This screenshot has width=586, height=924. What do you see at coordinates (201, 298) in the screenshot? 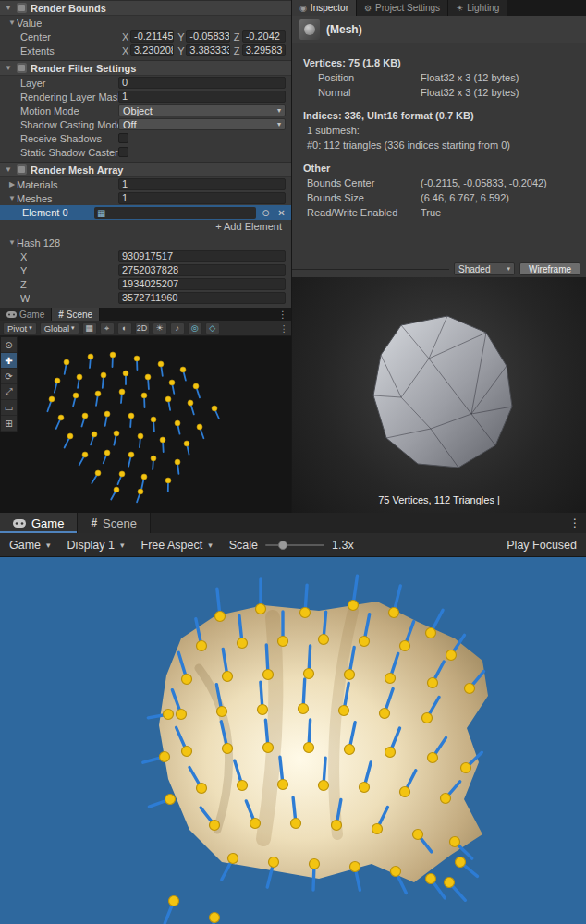
I see `hash-w-field: 3572711960` at bounding box center [201, 298].